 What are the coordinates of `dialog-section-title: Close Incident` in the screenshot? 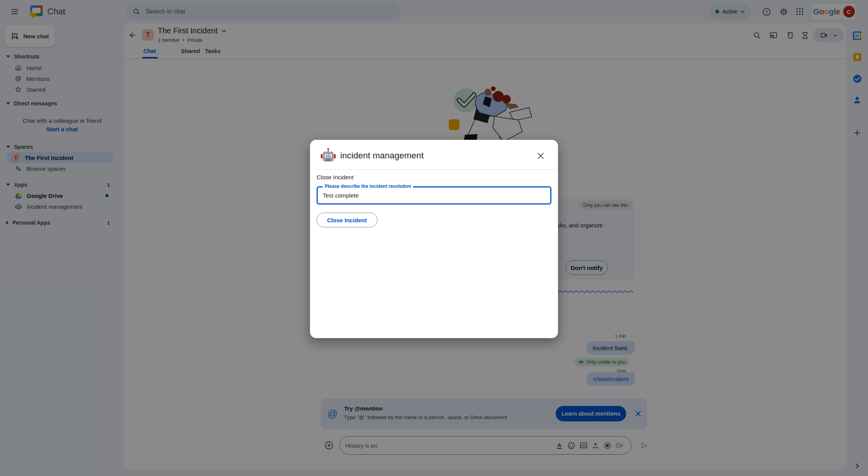 It's located at (335, 177).